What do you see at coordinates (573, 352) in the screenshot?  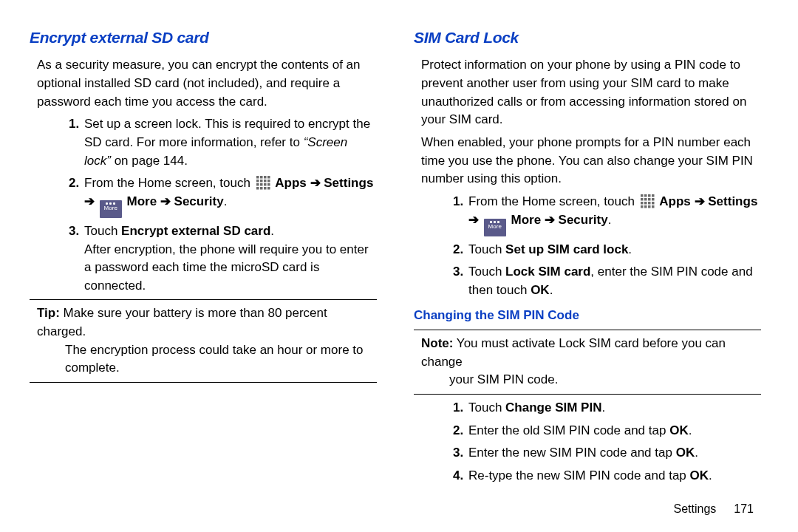 I see `note-text-line1: You must activate Lock SIM card before y…` at bounding box center [573, 352].